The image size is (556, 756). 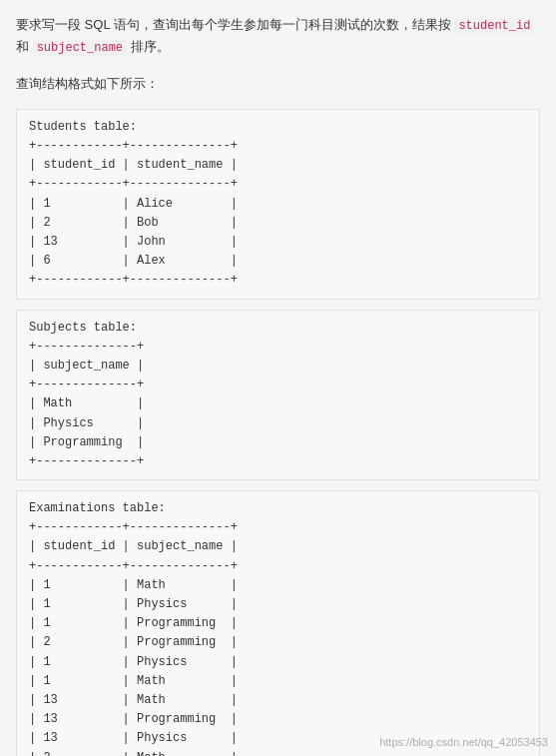 What do you see at coordinates (86, 403) in the screenshot?
I see `subjects-table-content: +--------------+ | subject_name | +-----…` at bounding box center [86, 403].